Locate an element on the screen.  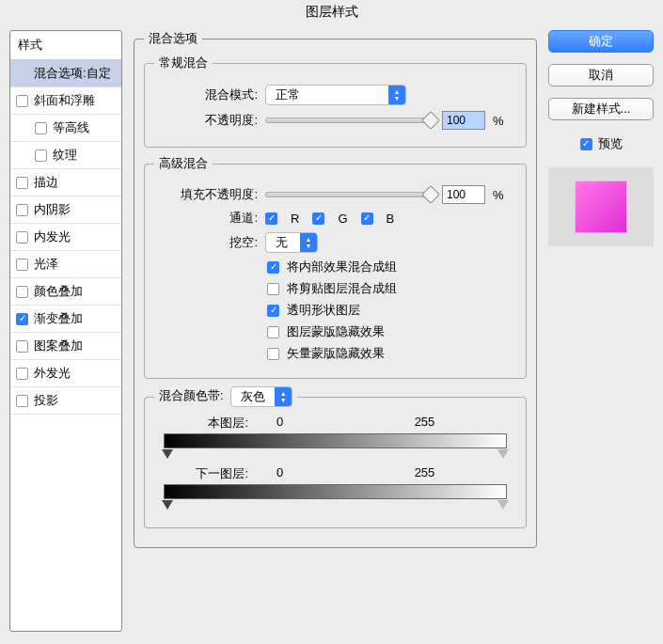
sidebar-item-label: 图案叠加 is located at coordinates (58, 346).